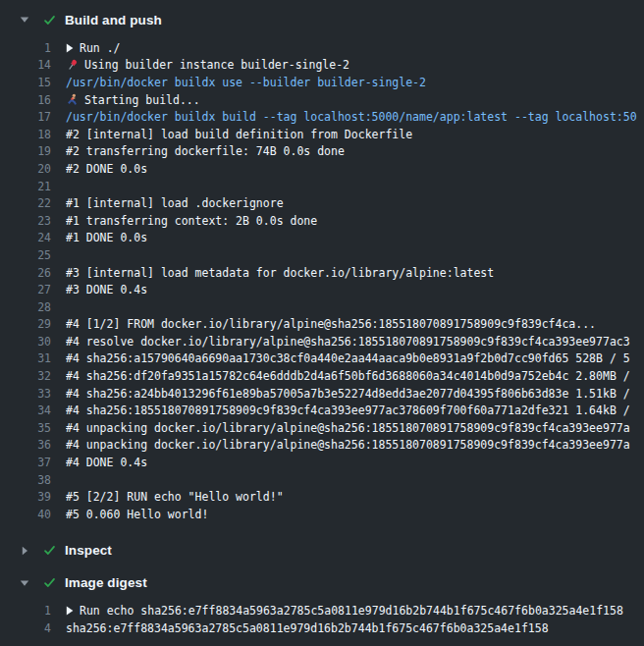 The height and width of the screenshot is (646, 644). Describe the element at coordinates (348, 376) in the screenshot. I see `log-text-content: #4 sha256:df20fa9351a15782c64e6dddb2d4a6…` at that location.